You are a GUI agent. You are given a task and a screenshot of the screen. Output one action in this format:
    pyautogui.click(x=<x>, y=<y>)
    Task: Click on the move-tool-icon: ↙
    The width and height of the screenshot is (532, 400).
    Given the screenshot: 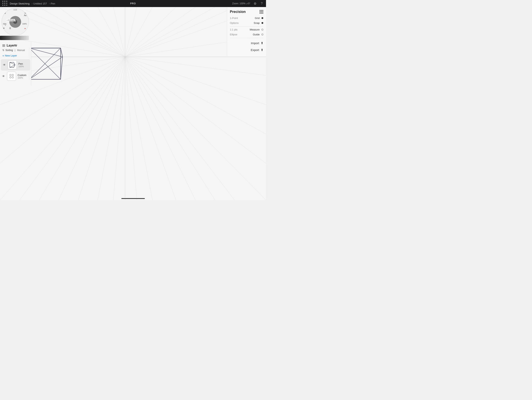 What is the action you would take?
    pyautogui.click(x=5, y=13)
    